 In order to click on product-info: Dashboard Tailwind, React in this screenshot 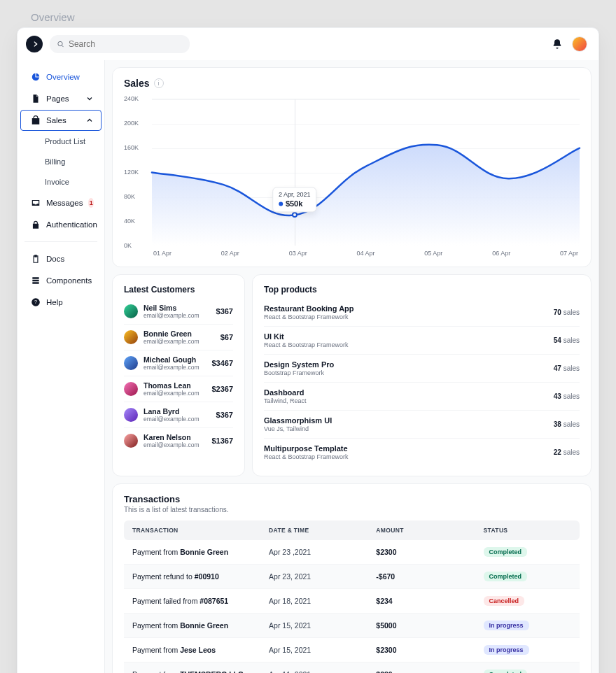, I will do `click(286, 396)`.